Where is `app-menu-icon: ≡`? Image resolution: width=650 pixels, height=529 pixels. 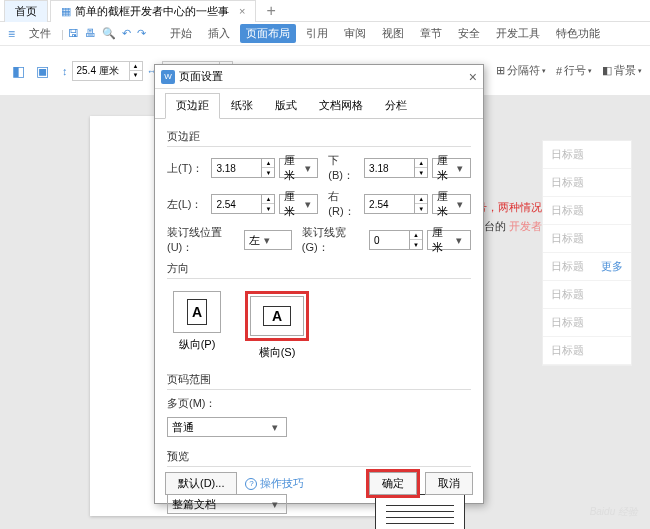 app-menu-icon: ≡ is located at coordinates (12, 34).